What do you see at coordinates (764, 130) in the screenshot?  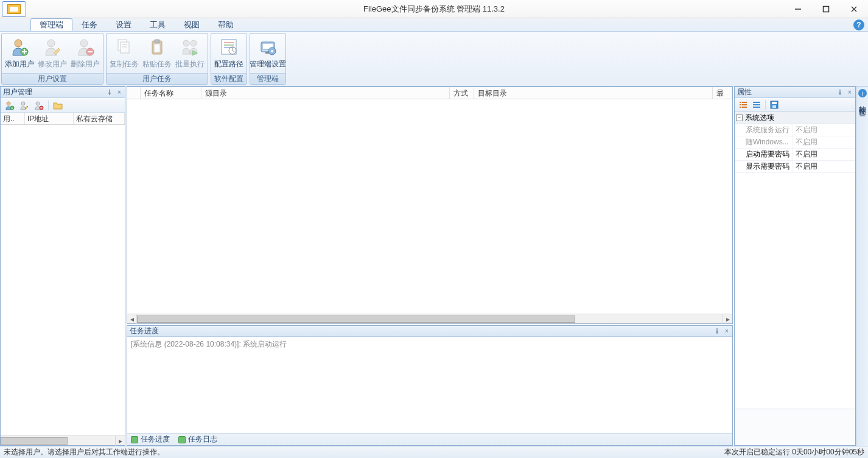 I see `property-key: 系统服务运行` at bounding box center [764, 130].